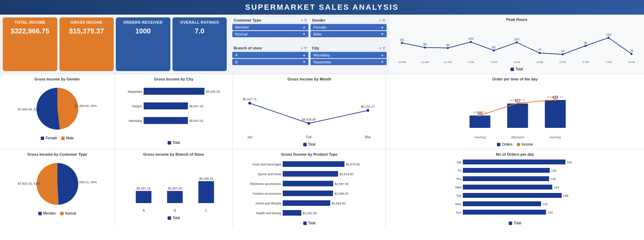 The height and width of the screenshot is (240, 644). Describe the element at coordinates (174, 218) in the screenshot. I see `branch-legend: Total` at that location.